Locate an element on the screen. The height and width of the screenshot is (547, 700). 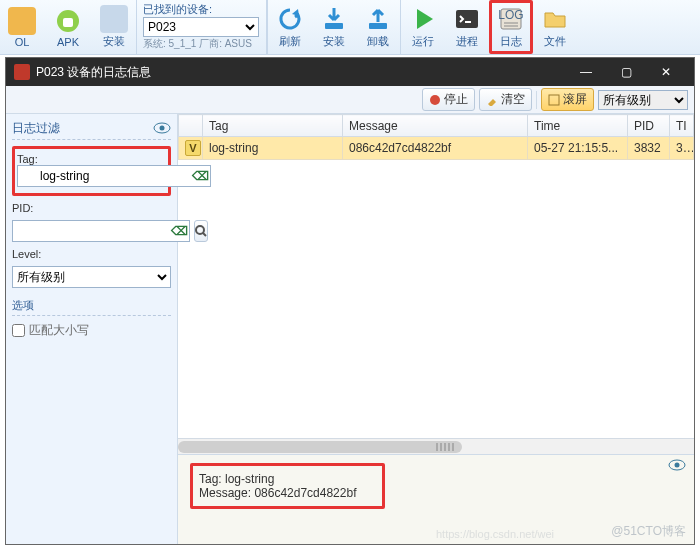
toolbar-apk-label: APK is located at coordinates (68, 42).